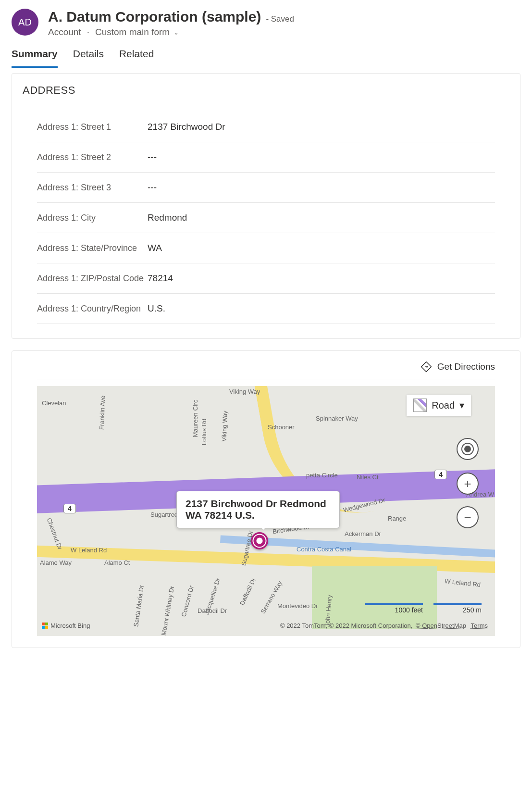 The image size is (532, 810). I want to click on field-label: Address 1: Street 2, so click(92, 158).